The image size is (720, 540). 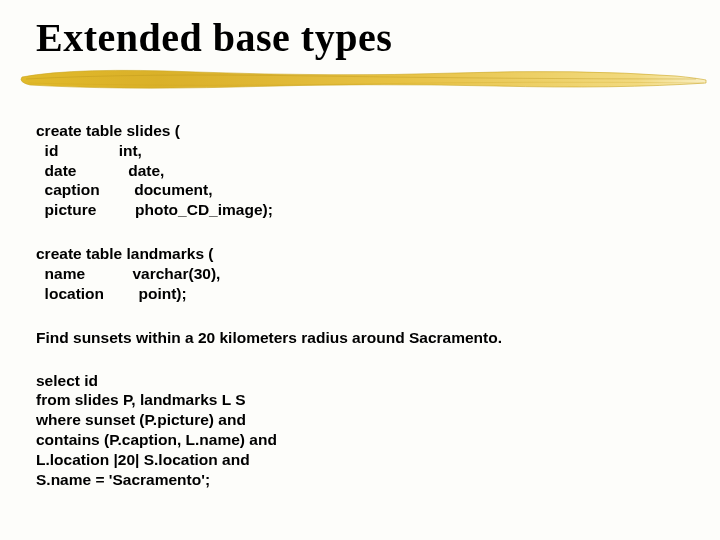 What do you see at coordinates (360, 338) in the screenshot?
I see `query-description: Find sunsets within a 20 kilometers radi…` at bounding box center [360, 338].